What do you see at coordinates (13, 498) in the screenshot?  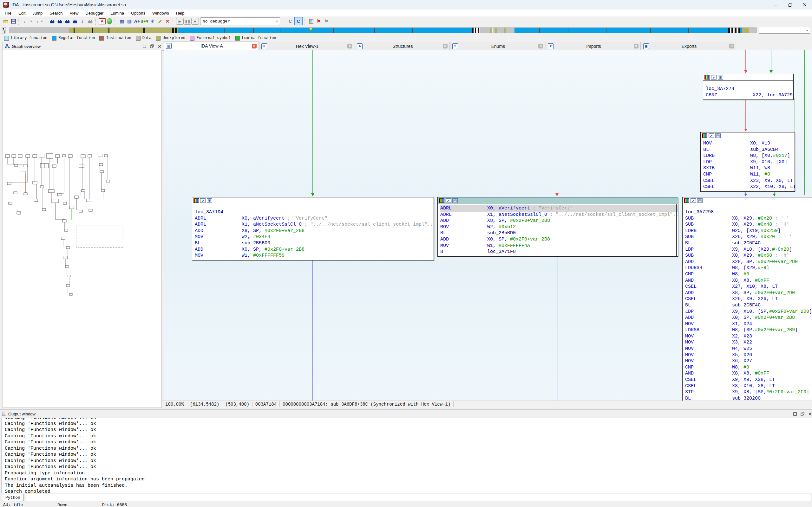 I see `cli-language-selector: Python` at bounding box center [13, 498].